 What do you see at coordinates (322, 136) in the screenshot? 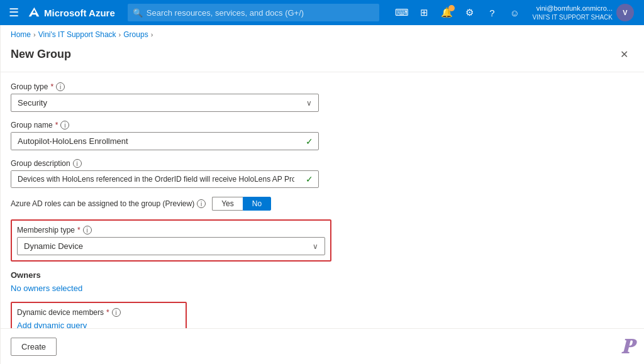
I see `group-name-field: Group name * i ✓` at bounding box center [322, 136].